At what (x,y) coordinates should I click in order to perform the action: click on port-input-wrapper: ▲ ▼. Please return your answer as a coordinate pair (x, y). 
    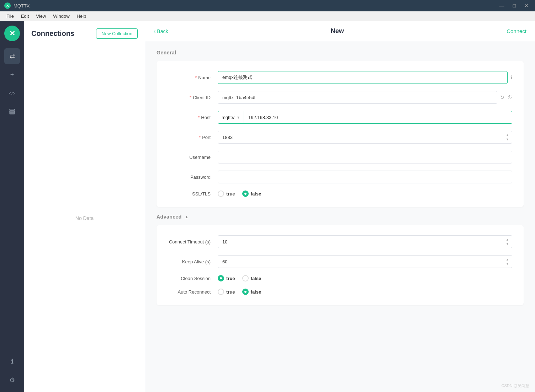
    Looking at the image, I should click on (365, 137).